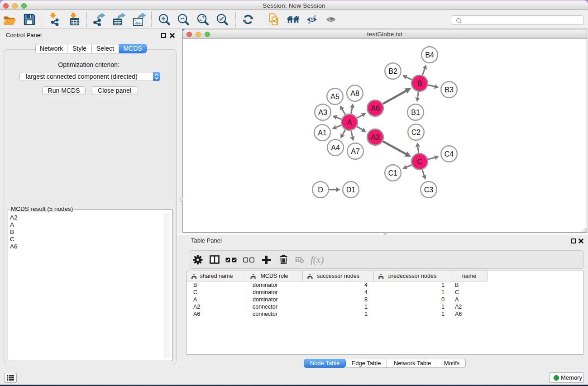 This screenshot has height=386, width=588. I want to click on svg-text: C2, so click(416, 132).